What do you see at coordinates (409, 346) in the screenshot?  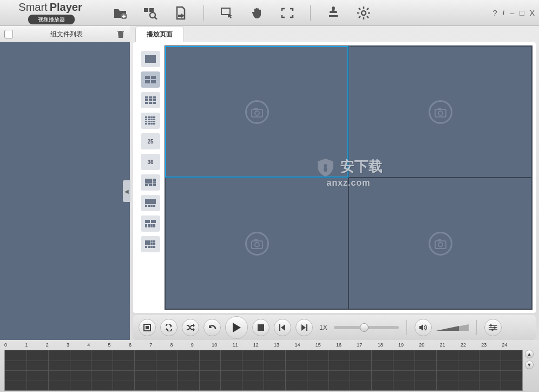 I see `timeline-tick: 19` at bounding box center [409, 346].